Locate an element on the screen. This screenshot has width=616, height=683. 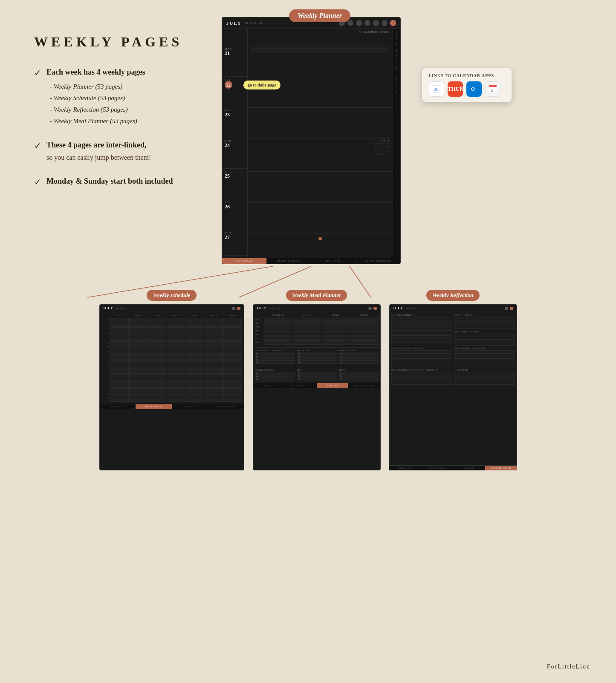
calendar-apps-popup: LINKS TO CALENDAR APPS 31 THU8 O 1 is located at coordinates (467, 85).